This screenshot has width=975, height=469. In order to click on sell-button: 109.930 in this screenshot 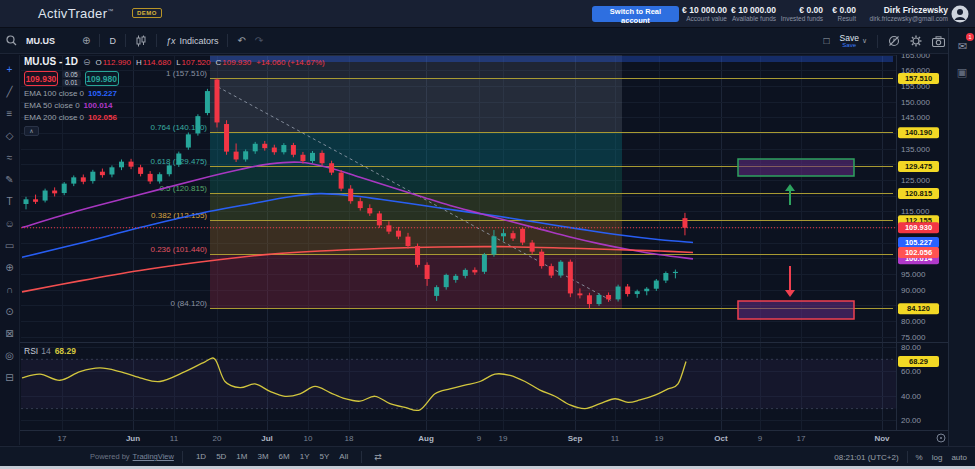, I will do `click(41, 78)`.